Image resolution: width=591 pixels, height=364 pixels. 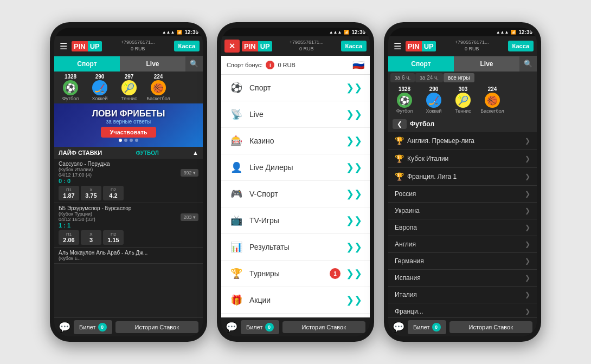 What do you see at coordinates (462, 141) in the screenshot?
I see `cat-item-0: 🏆 Англия. Премьер-лига ❯` at bounding box center [462, 141].